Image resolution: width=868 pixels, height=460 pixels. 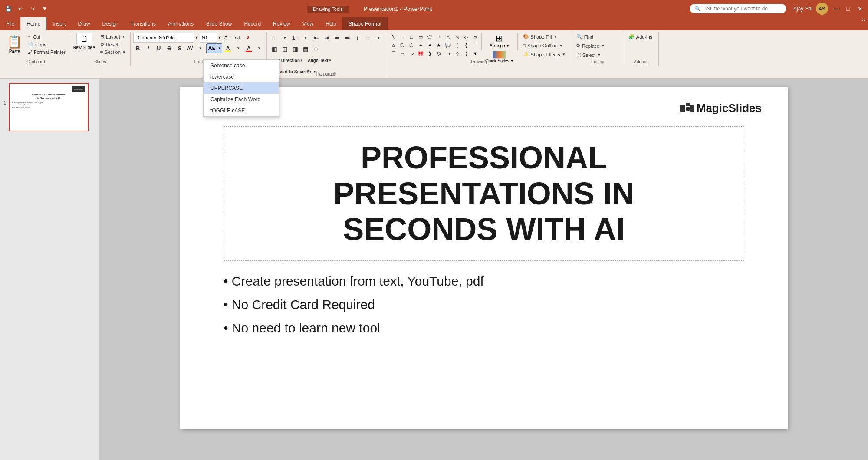 What do you see at coordinates (393, 37) in the screenshot?
I see `shape-line: ╲` at bounding box center [393, 37].